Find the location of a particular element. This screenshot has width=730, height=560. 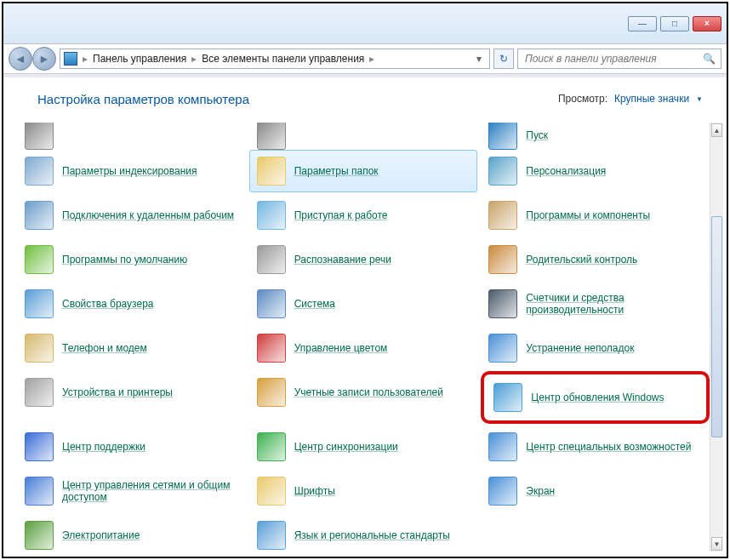

item-personalization: Персонализация is located at coordinates (596, 171).